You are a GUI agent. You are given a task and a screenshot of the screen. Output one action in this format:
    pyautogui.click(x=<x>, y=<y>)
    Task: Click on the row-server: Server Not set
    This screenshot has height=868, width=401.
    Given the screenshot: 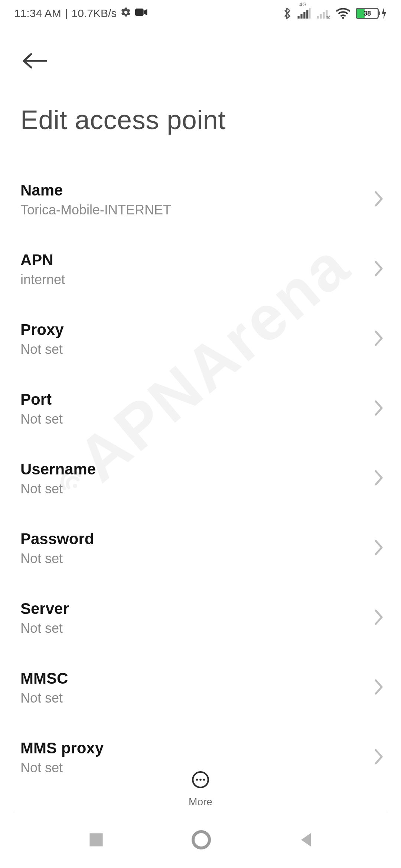 What is the action you would take?
    pyautogui.click(x=200, y=618)
    